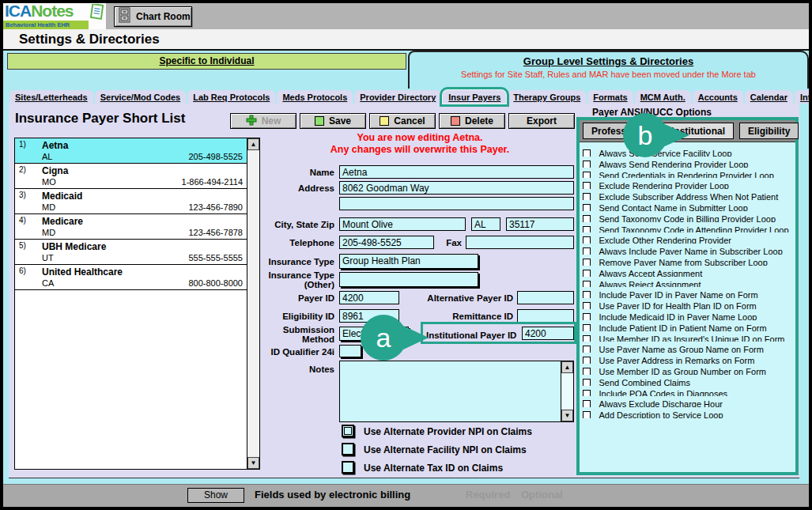 The width and height of the screenshot is (812, 510). Describe the element at coordinates (290, 262) in the screenshot. I see `insurance-type-label: Insurance Type` at that location.